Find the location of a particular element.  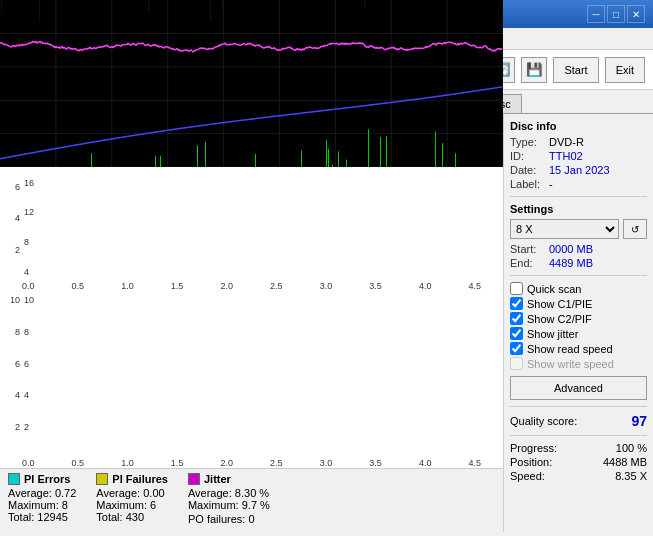

show-c2pif-row: Show C2/PIF is located at coordinates (578, 318).